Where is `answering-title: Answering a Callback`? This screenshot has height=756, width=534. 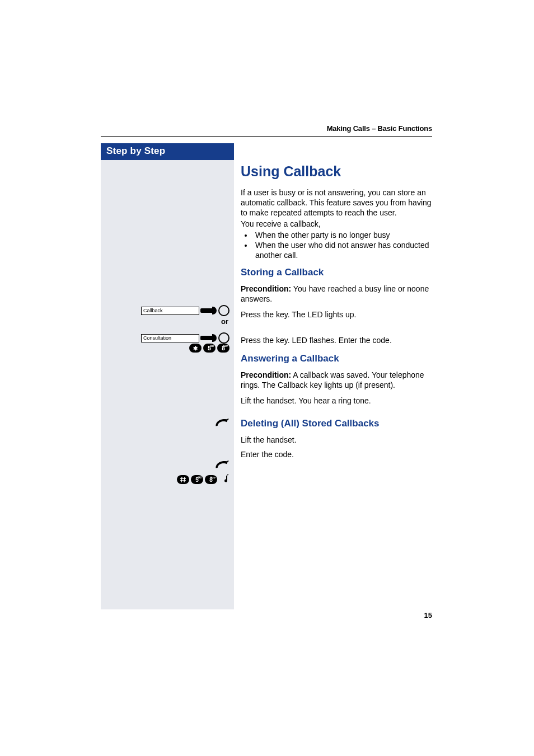 answering-title: Answering a Callback is located at coordinates (336, 359).